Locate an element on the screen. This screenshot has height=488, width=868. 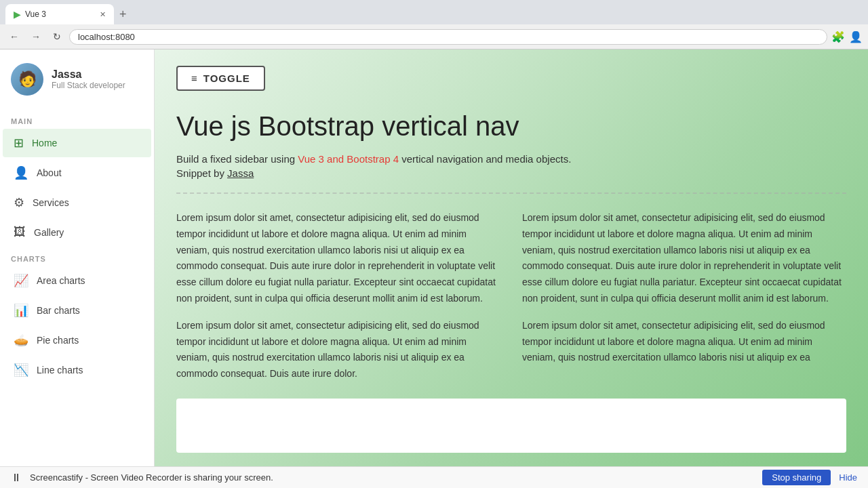
user-name: Jassa is located at coordinates (88, 75).